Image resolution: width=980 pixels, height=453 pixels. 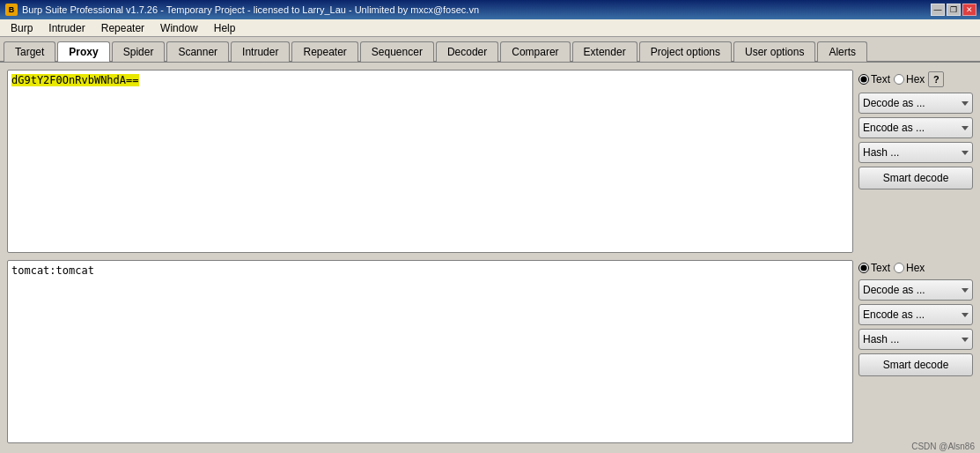 I want to click on menu-burp: Burp, so click(x=21, y=28).